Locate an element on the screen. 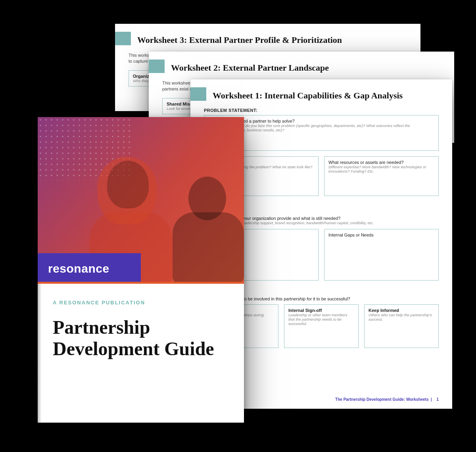 The width and height of the screenshot is (476, 452). worksheet-2-title: Worksheet 2: External Partner Landscape is located at coordinates (306, 68).